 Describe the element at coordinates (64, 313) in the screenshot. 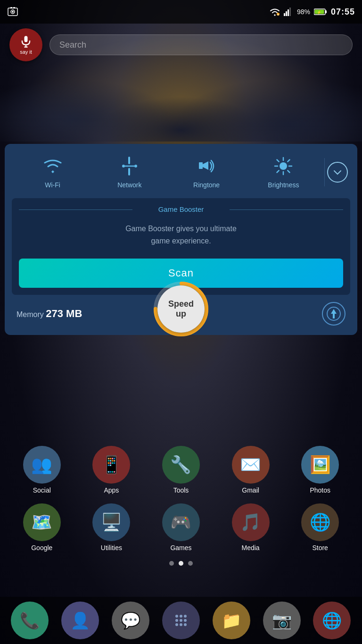

I see `memory-value: 273 MB` at that location.